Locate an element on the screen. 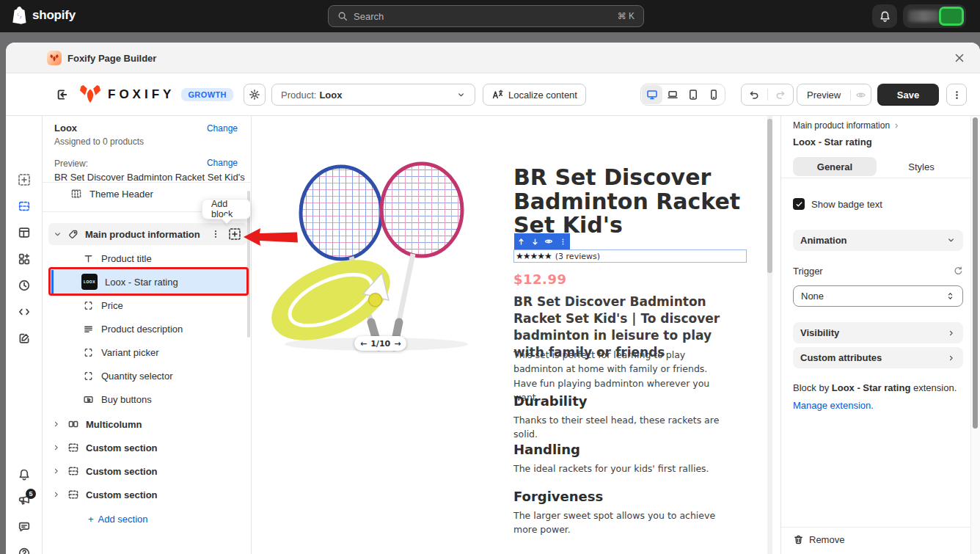 The height and width of the screenshot is (554, 980). loox-star-rating-block-selected: ★★★★★ (3 reviews) is located at coordinates (630, 256).